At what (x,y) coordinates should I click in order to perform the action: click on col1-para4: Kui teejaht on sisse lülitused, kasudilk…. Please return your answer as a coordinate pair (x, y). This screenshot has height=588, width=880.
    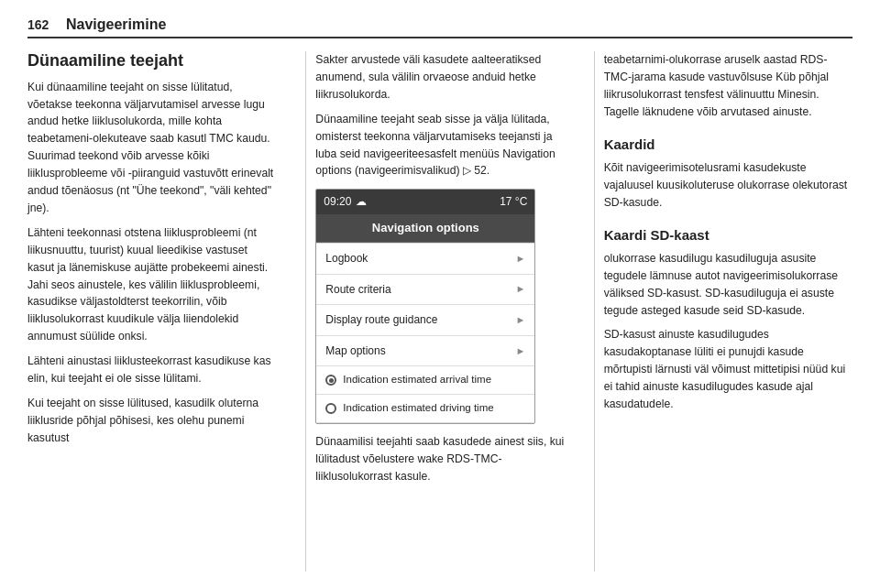
    Looking at the image, I should click on (152, 421).